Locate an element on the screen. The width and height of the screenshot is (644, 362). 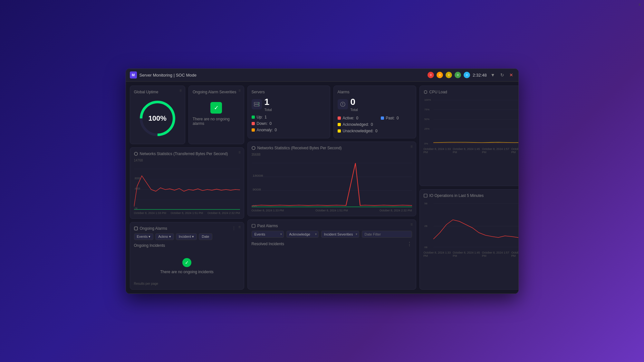
drag-handle-8: ⠿ is located at coordinates (412, 225).